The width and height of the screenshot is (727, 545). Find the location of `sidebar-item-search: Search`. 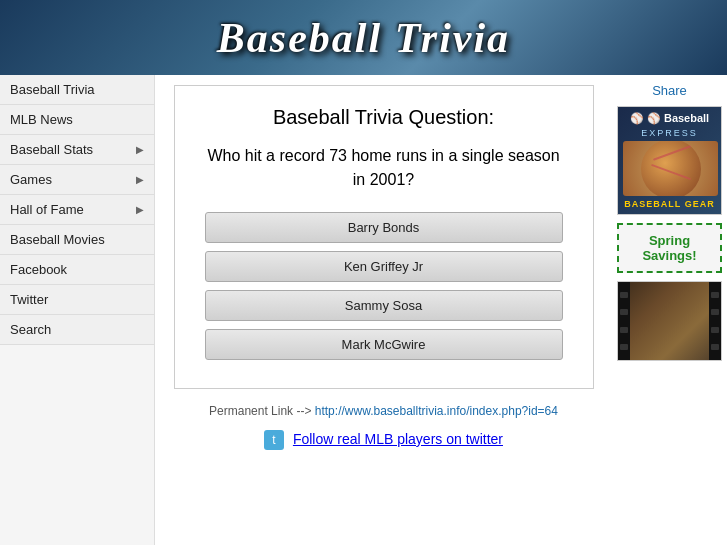

sidebar-item-search: Search is located at coordinates (77, 330).